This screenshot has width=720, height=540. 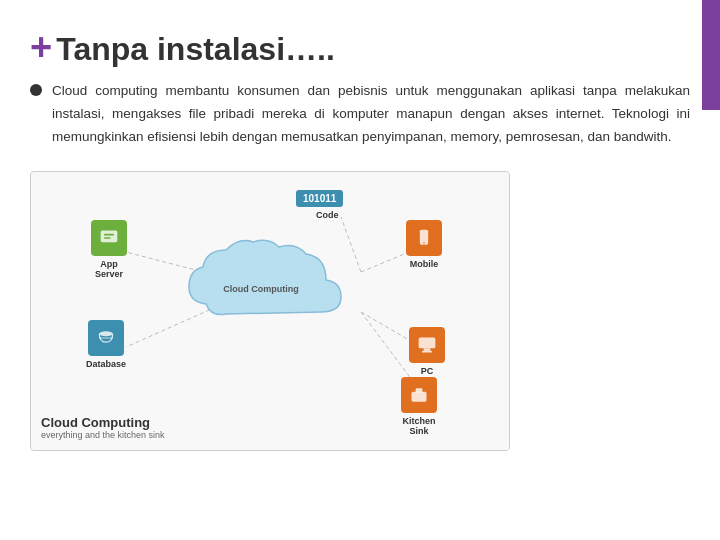 I want to click on database-icon, so click(x=106, y=338).